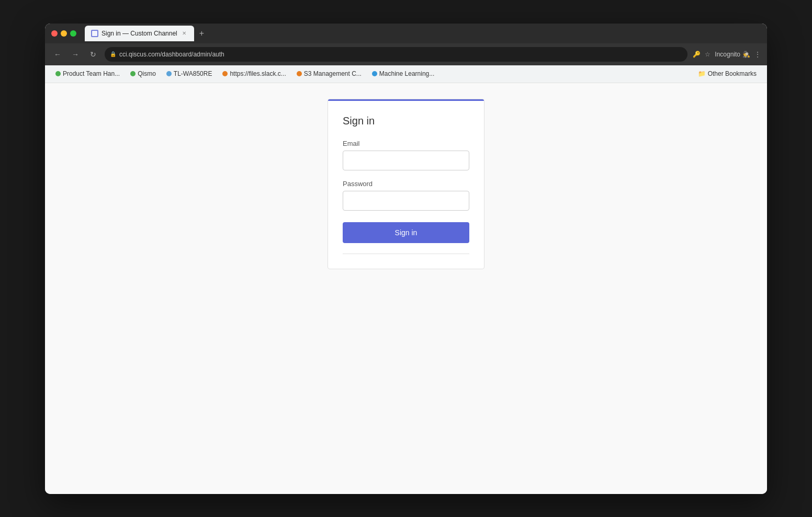 The height and width of the screenshot is (517, 812). Describe the element at coordinates (184, 33) in the screenshot. I see `tab-close-button: ✕` at that location.